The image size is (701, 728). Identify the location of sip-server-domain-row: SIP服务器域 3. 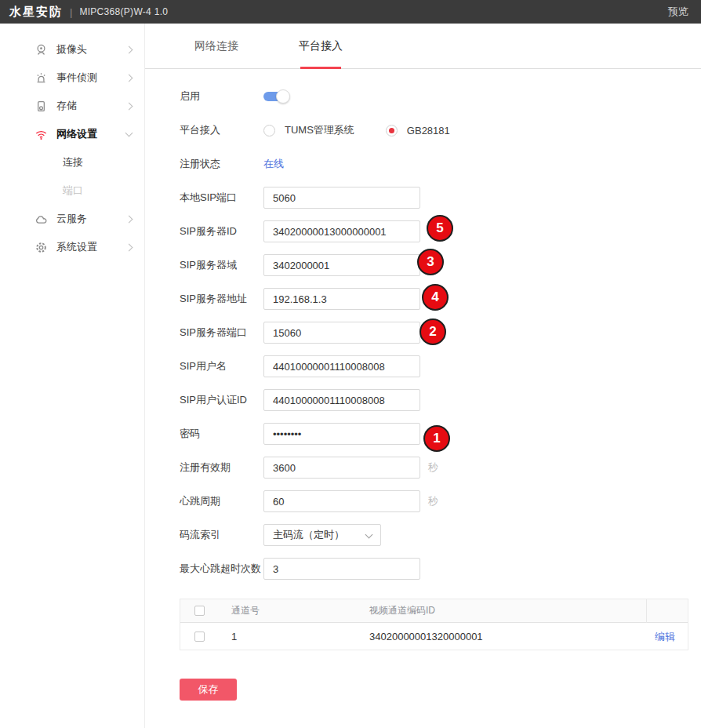
(423, 265).